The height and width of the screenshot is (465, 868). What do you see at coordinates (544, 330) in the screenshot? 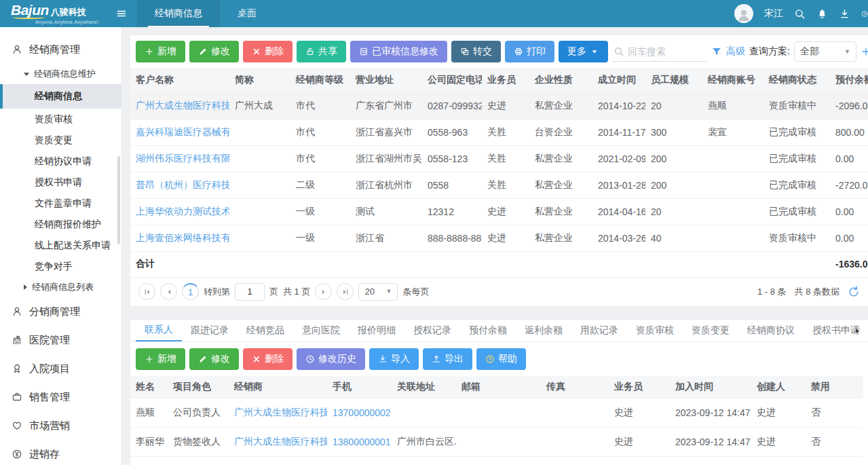
I see `detail-tab-7: 返利余额` at bounding box center [544, 330].